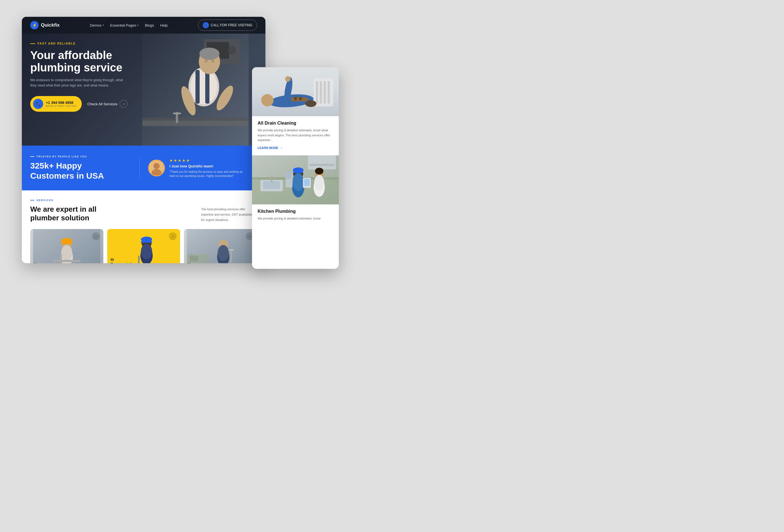 This screenshot has width=784, height=532. What do you see at coordinates (296, 135) in the screenshot?
I see `drain-service-desc: We provide pricing & detailed estimates,…` at bounding box center [296, 135].